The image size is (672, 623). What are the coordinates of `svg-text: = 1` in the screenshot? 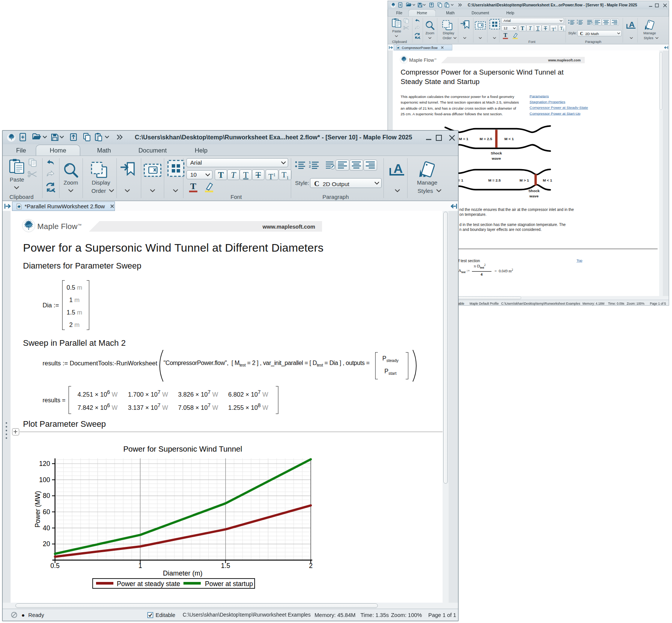 It's located at (461, 180).